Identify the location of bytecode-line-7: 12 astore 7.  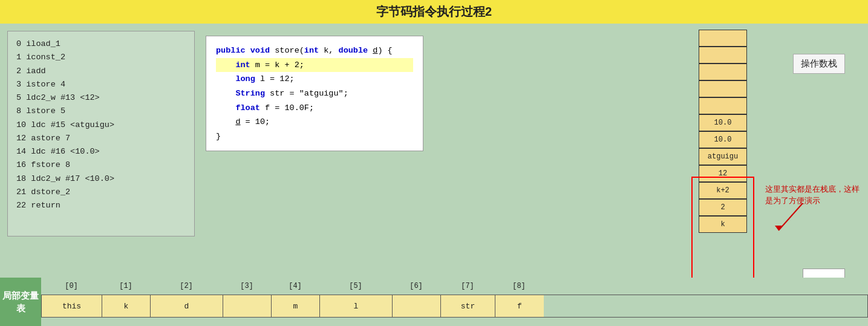
(101, 139).